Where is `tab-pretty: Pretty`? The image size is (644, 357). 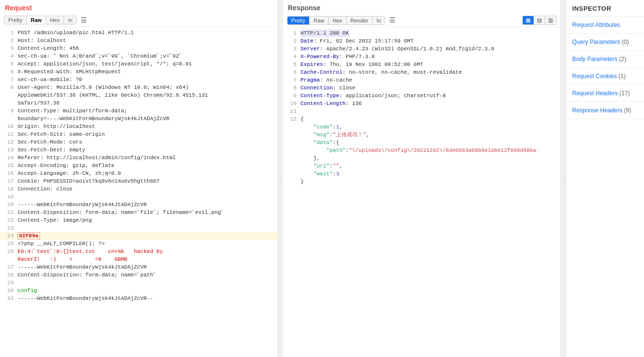
tab-pretty: Pretty is located at coordinates (16, 20).